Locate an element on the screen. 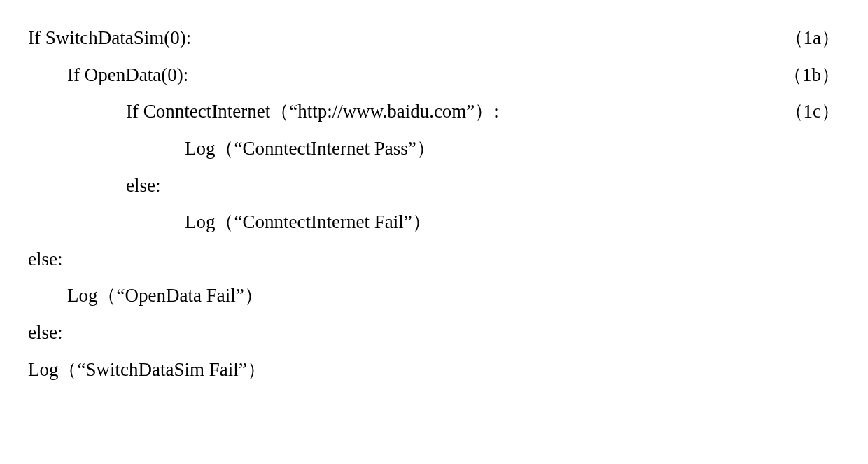 This screenshot has width=868, height=464. code-line: If OpenData(0): （1b） is located at coordinates (434, 76).